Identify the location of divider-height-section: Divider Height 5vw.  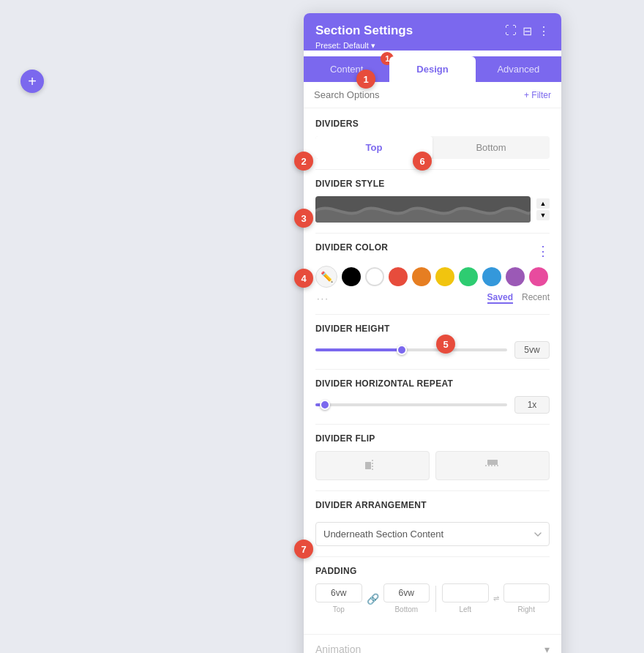
(433, 337).